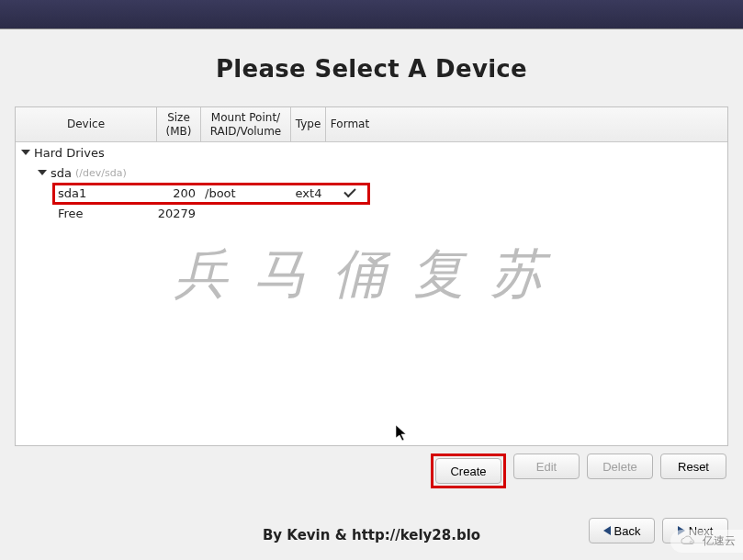  What do you see at coordinates (371, 15) in the screenshot?
I see `top-banner` at bounding box center [371, 15].